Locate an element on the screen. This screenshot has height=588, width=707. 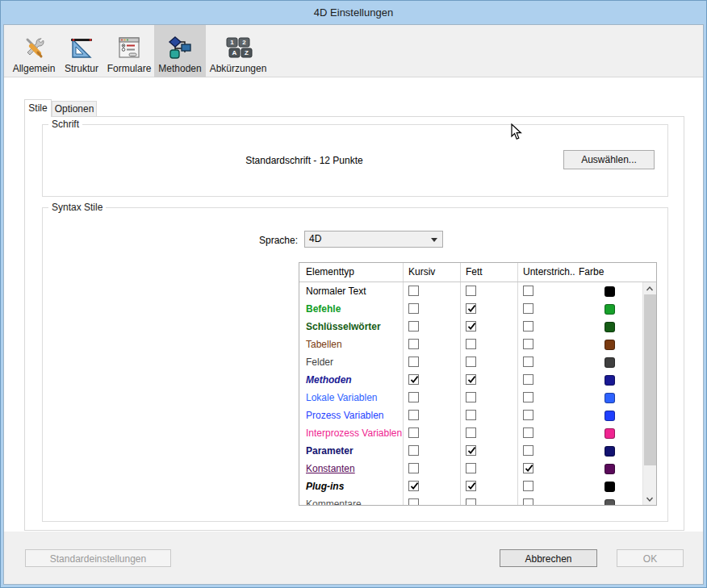
table-row: Befehle is located at coordinates (471, 309).